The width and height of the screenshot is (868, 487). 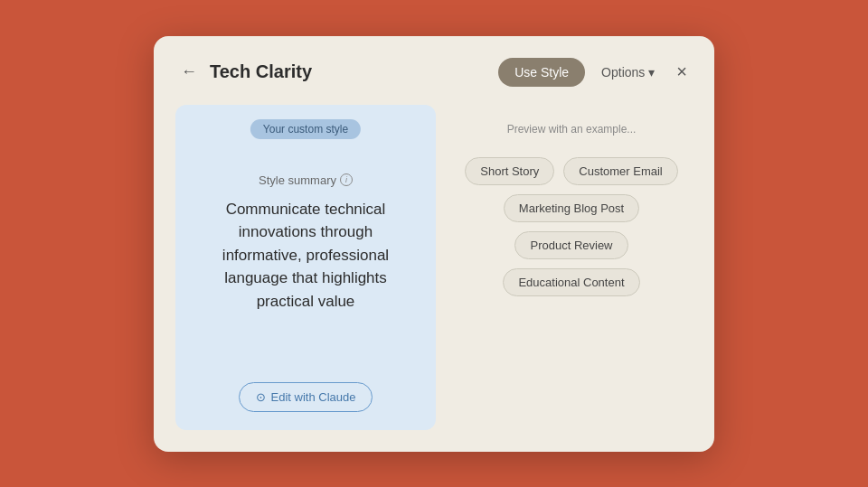 I want to click on example-tags: Short StoryCustomer EmailMarketing Blog …, so click(x=571, y=227).